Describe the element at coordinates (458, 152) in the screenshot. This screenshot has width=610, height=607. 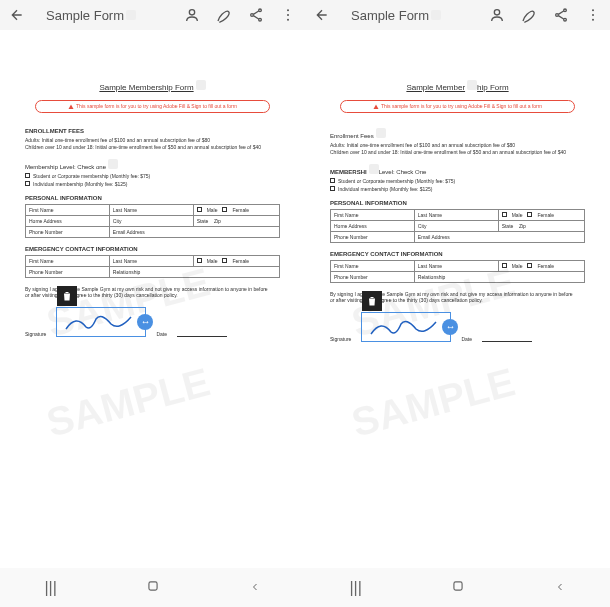
I see `fee-line: Children over 10 and under 18: Initial o…` at that location.